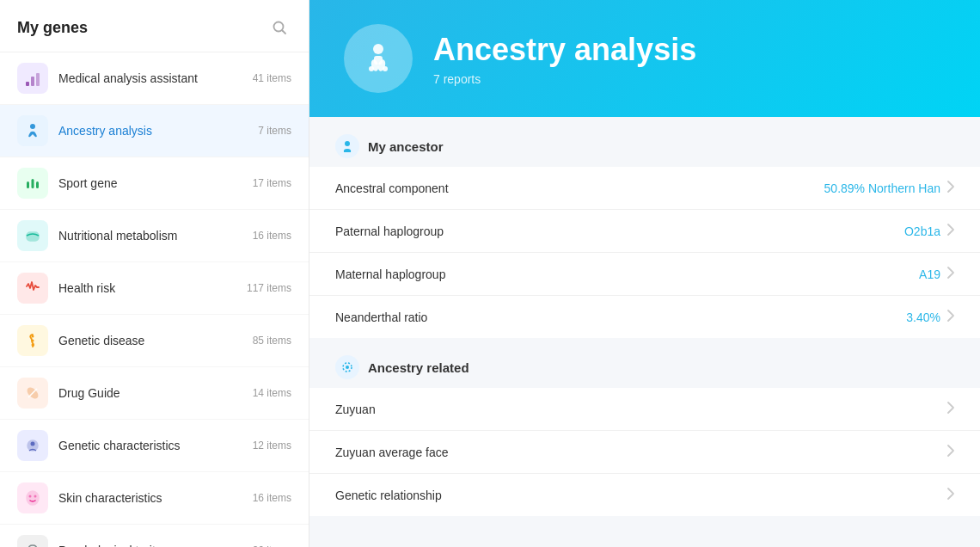 This screenshot has width=980, height=547. Describe the element at coordinates (641, 495) in the screenshot. I see `row-label-genetic-relationship: Genetic relationship` at that location.